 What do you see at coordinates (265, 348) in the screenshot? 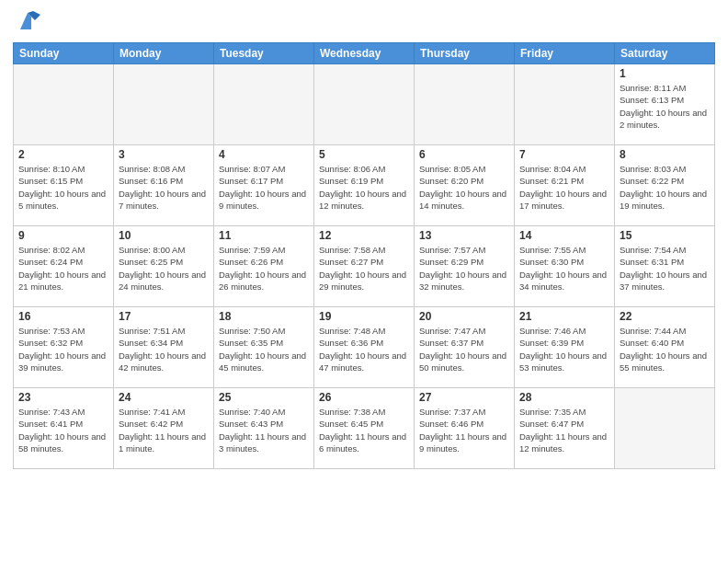
I see `calendar-cell: 18Sunrise: 7:50 AM Sunset: 6:35 PM Dayli…` at bounding box center [265, 348].